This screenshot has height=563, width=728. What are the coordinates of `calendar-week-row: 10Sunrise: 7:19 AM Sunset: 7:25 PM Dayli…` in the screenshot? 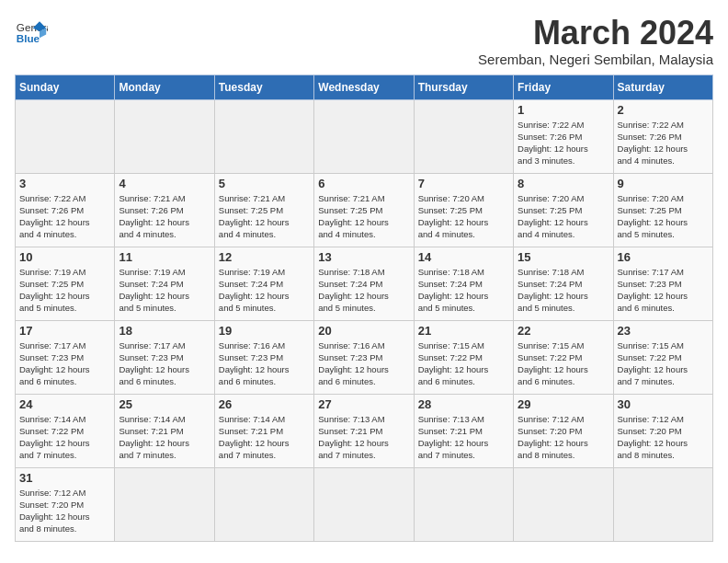 It's located at (364, 283).